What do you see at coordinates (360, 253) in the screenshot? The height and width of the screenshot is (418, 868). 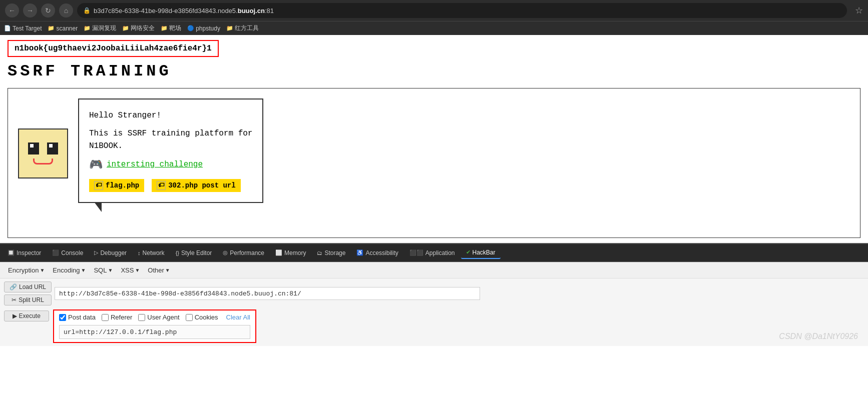 I see `accessibility-icon: ♿` at bounding box center [360, 253].